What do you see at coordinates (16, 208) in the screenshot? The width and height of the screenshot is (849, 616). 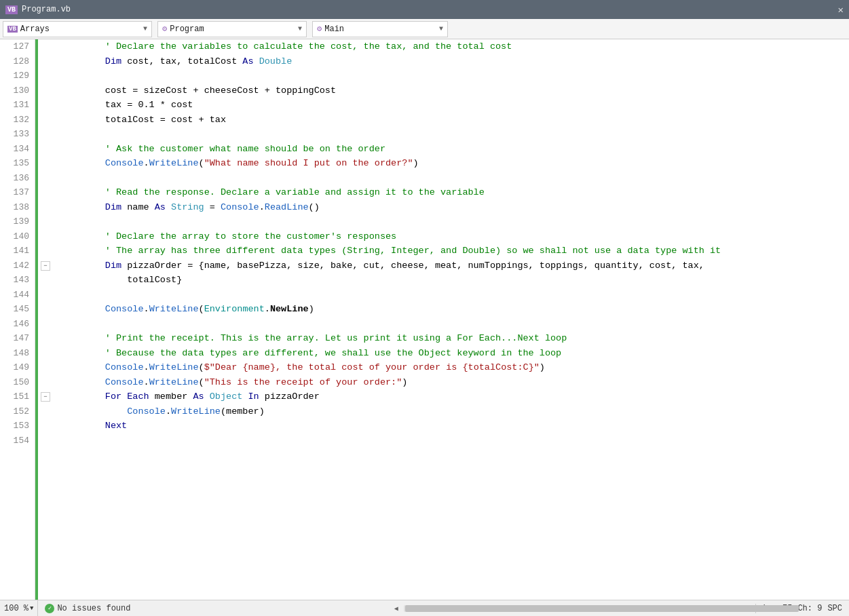 I see `line-number: 138` at bounding box center [16, 208].